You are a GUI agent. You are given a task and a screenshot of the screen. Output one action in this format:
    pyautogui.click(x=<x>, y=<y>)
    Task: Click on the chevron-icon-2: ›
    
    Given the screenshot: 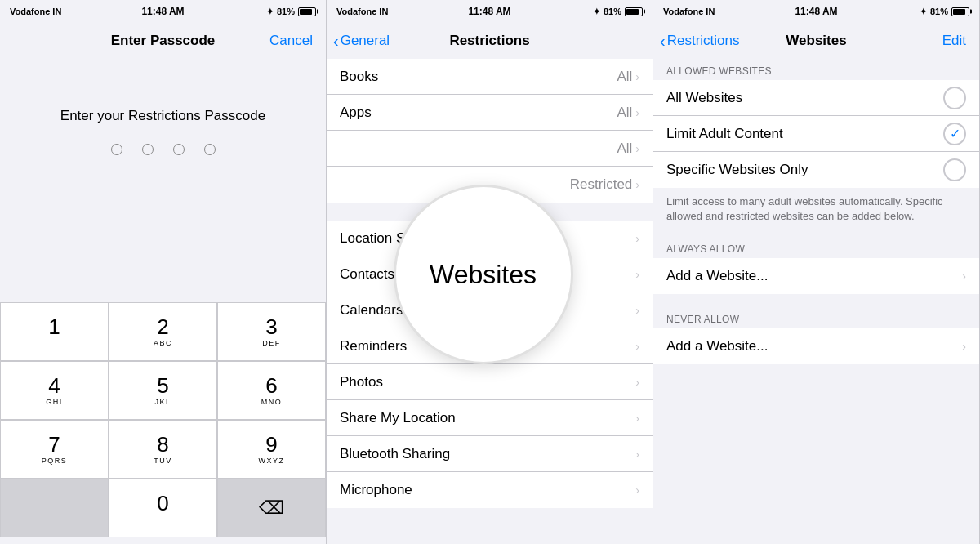 What is the action you would take?
    pyautogui.click(x=637, y=149)
    